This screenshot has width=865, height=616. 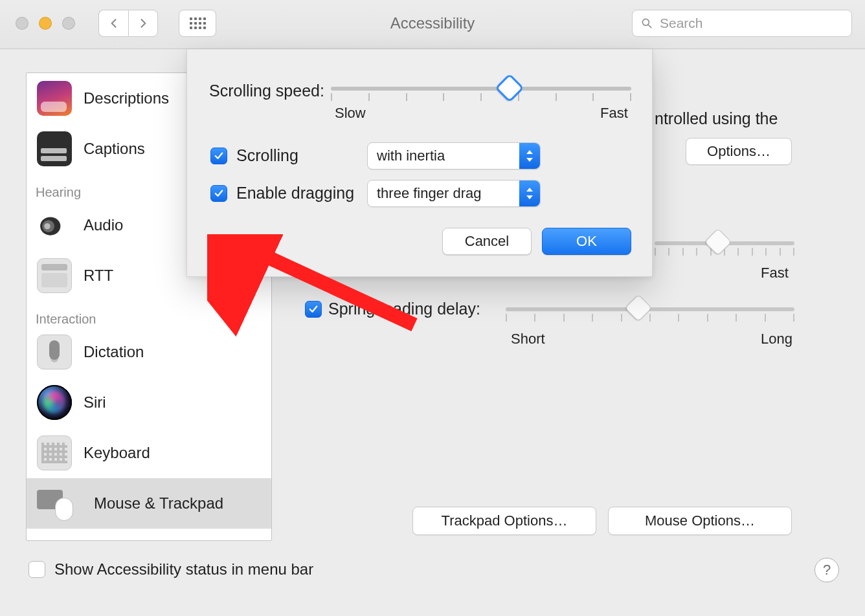 What do you see at coordinates (739, 151) in the screenshot?
I see `options-button: Options…` at bounding box center [739, 151].